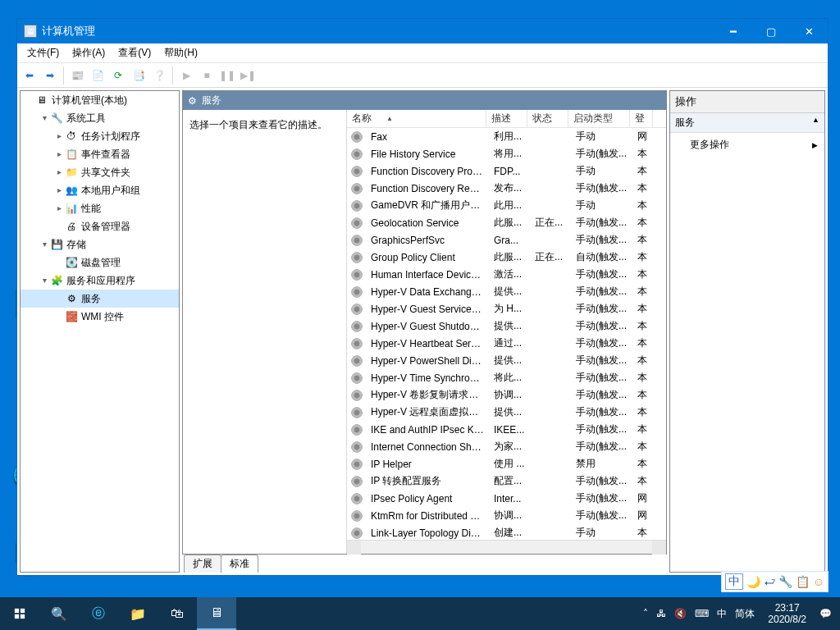 The width and height of the screenshot is (840, 630). What do you see at coordinates (819, 582) in the screenshot?
I see `smile-icon: ☺` at bounding box center [819, 582].